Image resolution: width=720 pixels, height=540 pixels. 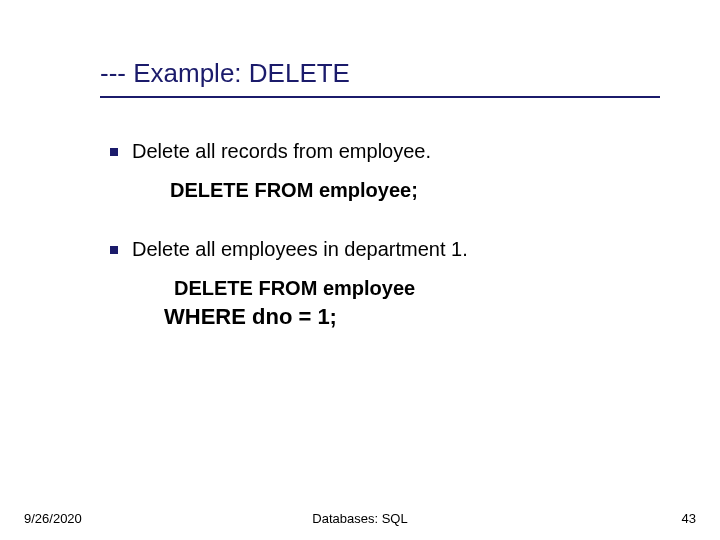 I want to click on slide-title: --- Example: DELETE, so click(x=225, y=74).